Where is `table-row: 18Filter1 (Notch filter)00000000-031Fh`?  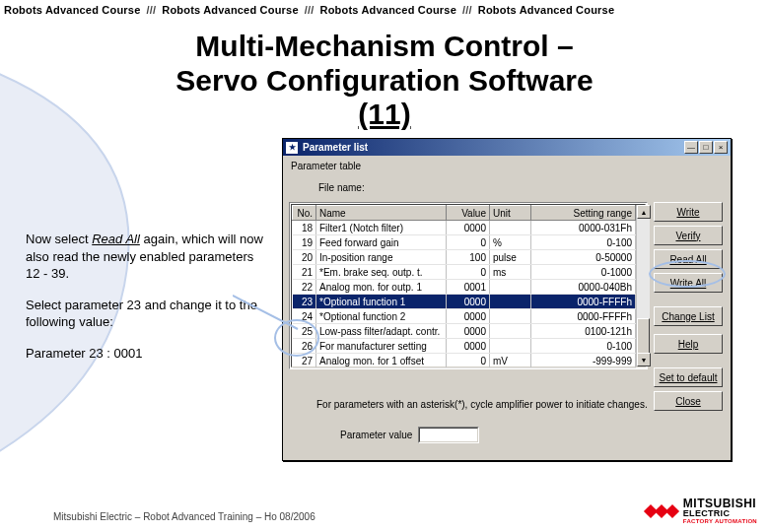
table-row: 18Filter1 (Notch filter)00000000-031Fh is located at coordinates (464, 229).